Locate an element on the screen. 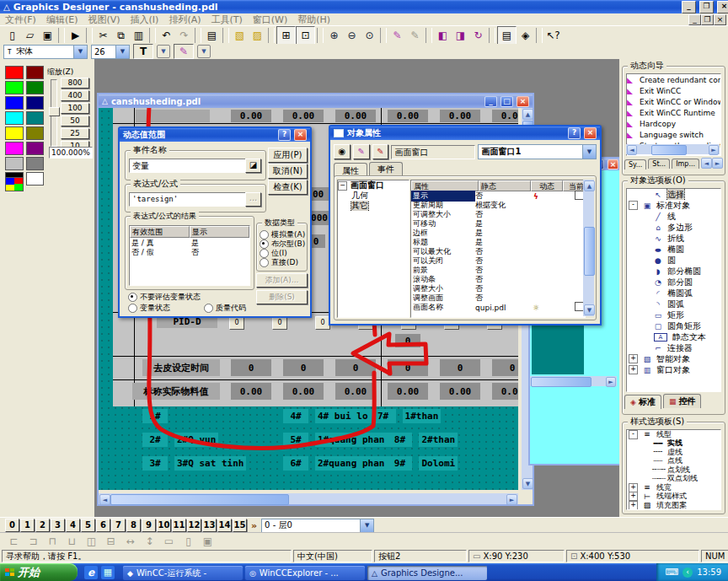 The image size is (728, 581). desktop-icon: ▦ is located at coordinates (108, 573).